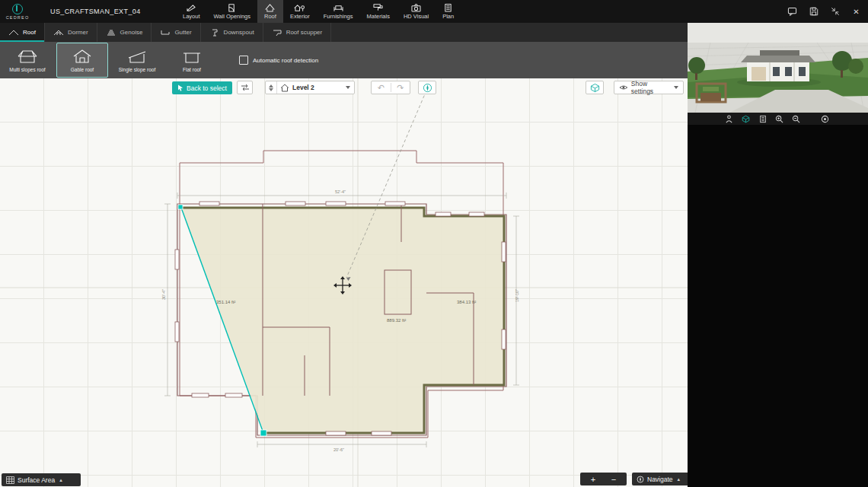  I want to click on ribbon-tab-roof-scupper: Roof scupper, so click(298, 32).